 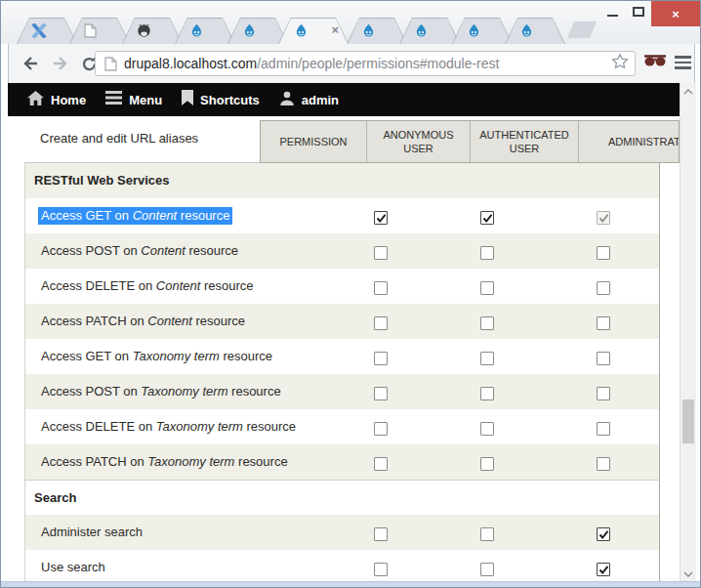 What do you see at coordinates (342, 462) in the screenshot?
I see `permission-row: Access PATCH on Taxonomy term resource` at bounding box center [342, 462].